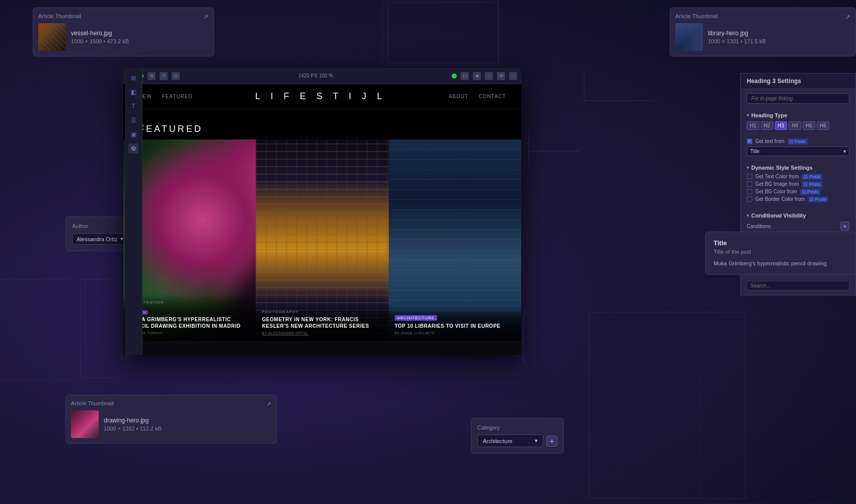 The width and height of the screenshot is (856, 504). Describe the element at coordinates (501, 76) in the screenshot. I see `toolbar-icon-gear: ⚙` at that location.